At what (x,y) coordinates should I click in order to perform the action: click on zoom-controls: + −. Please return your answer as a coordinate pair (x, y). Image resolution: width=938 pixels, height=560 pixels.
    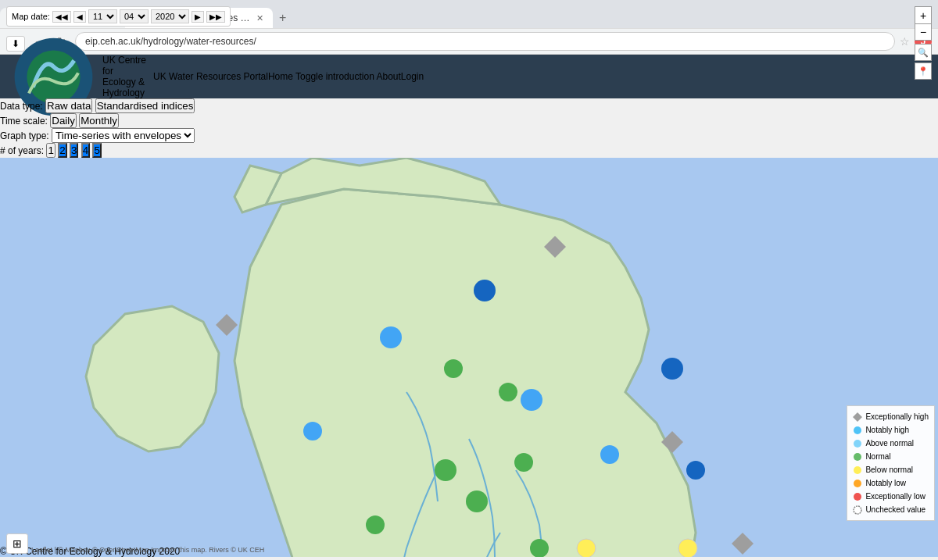
    Looking at the image, I should click on (923, 23).